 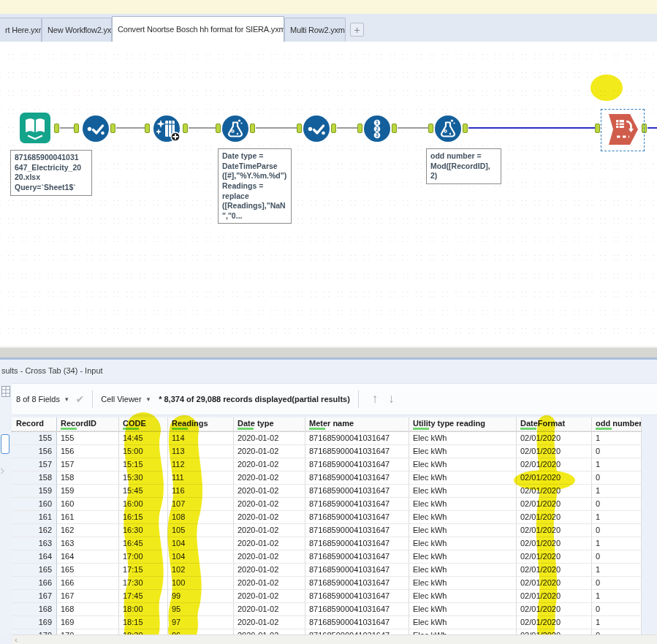 I want to click on table-mode-button, so click(x=5, y=444).